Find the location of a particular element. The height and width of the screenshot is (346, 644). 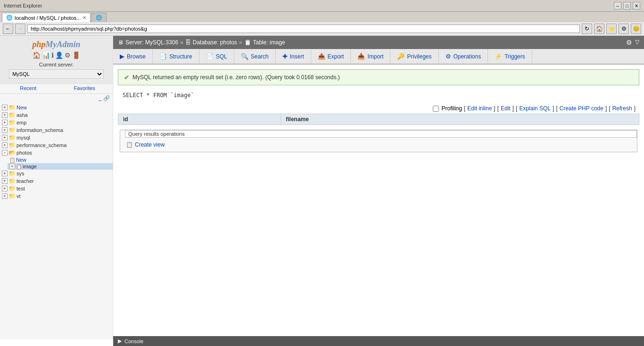

tree-toggle-test: + is located at coordinates (5, 189).